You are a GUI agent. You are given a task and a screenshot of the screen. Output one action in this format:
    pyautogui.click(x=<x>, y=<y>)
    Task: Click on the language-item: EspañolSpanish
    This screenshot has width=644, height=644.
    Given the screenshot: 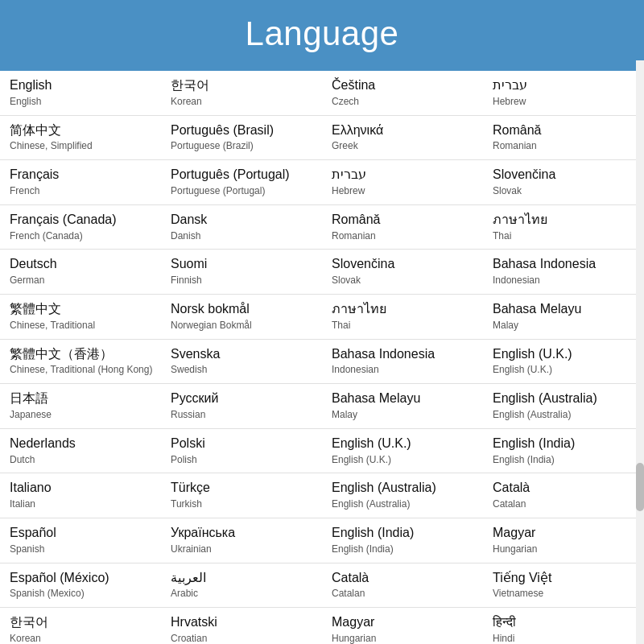 What is the action you would take?
    pyautogui.click(x=80, y=541)
    